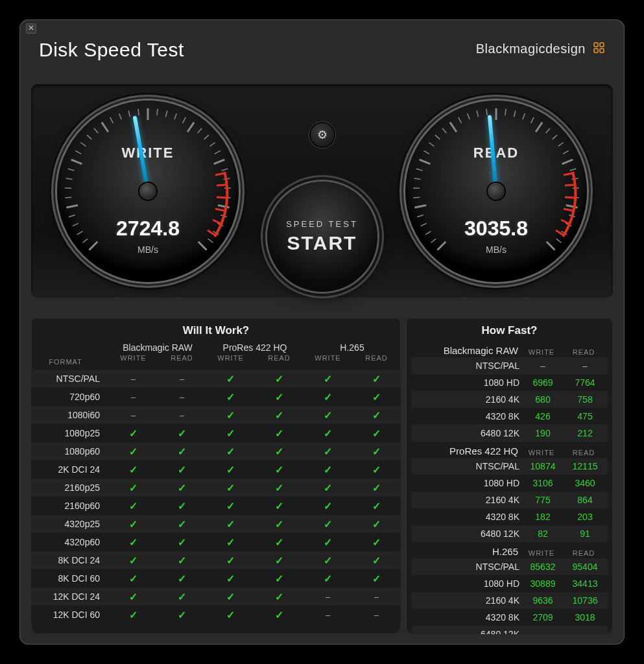 The width and height of the screenshot is (644, 664). What do you see at coordinates (543, 517) in the screenshot?
I see `hf-write-value: 182` at bounding box center [543, 517].